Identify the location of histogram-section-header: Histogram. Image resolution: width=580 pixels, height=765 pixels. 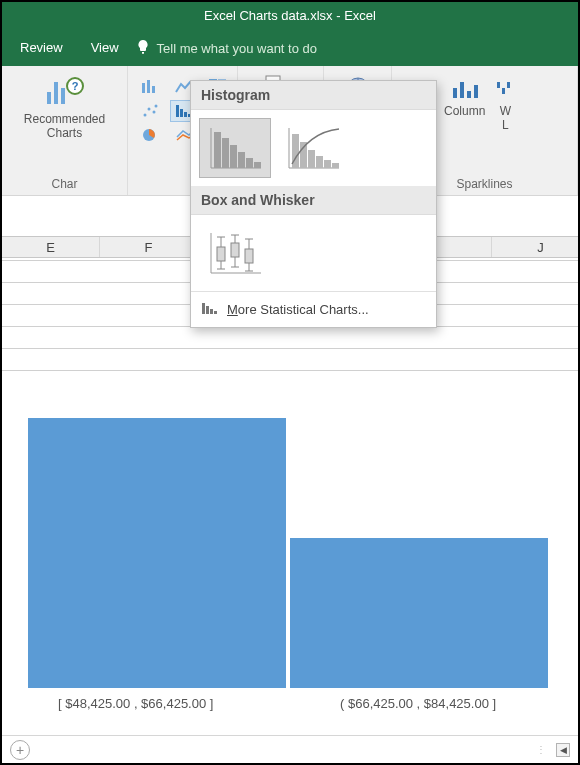
(314, 96).